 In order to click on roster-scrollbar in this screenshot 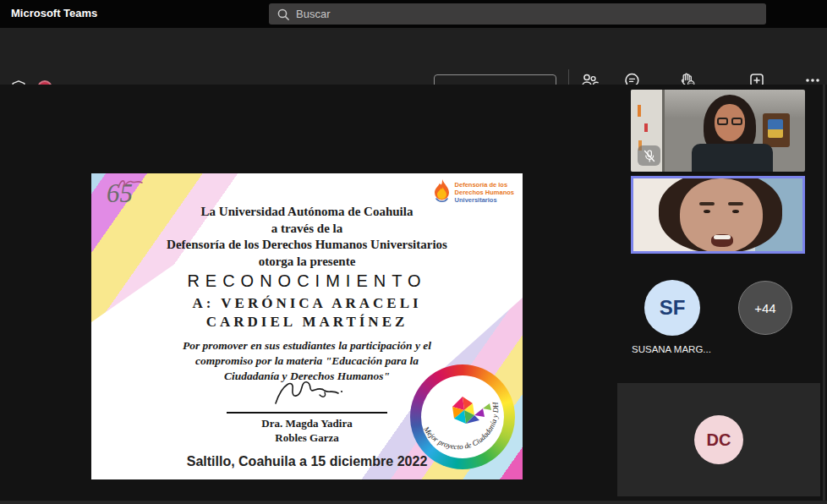, I will do `click(824, 294)`.